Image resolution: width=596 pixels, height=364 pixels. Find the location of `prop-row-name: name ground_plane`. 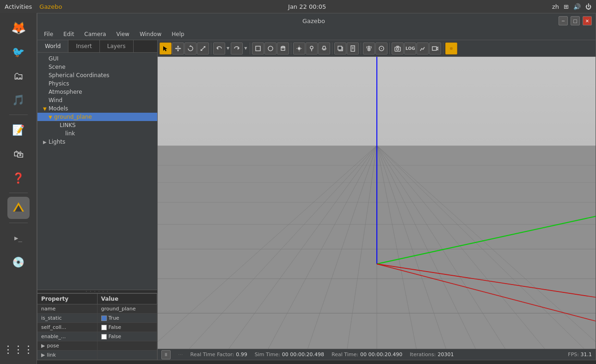

prop-row-name: name ground_plane is located at coordinates (97, 309).